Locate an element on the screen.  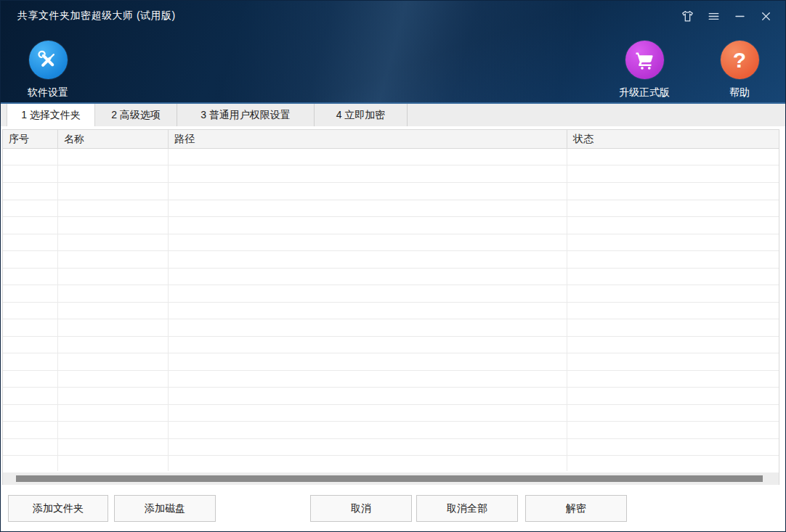
horizontal-scrollbar is located at coordinates (391, 479).